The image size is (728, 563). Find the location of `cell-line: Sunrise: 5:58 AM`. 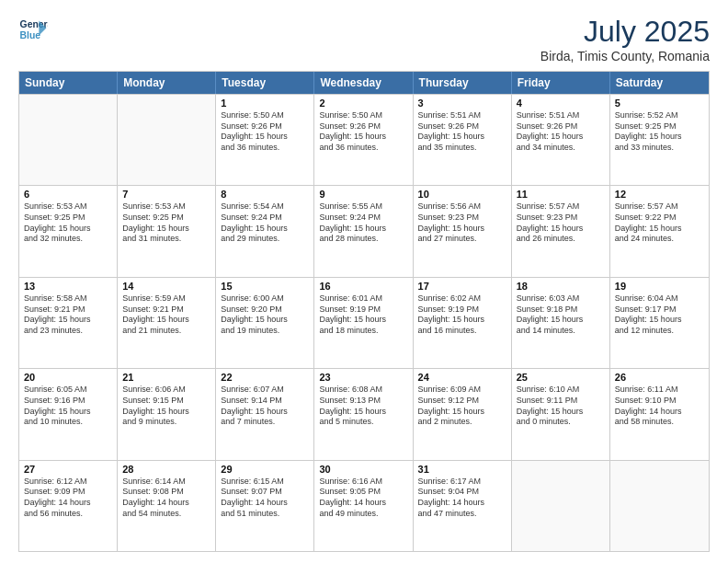

cell-line: Sunrise: 5:58 AM is located at coordinates (68, 299).